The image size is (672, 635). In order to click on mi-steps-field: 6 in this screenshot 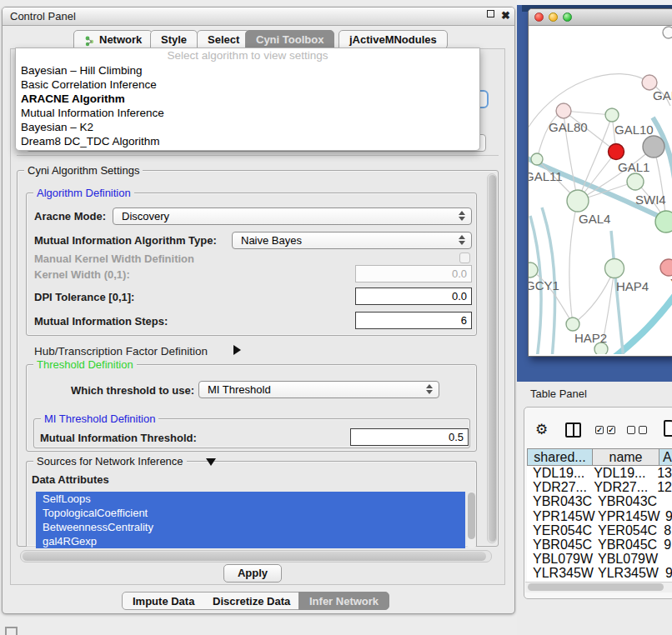, I will do `click(414, 320)`.